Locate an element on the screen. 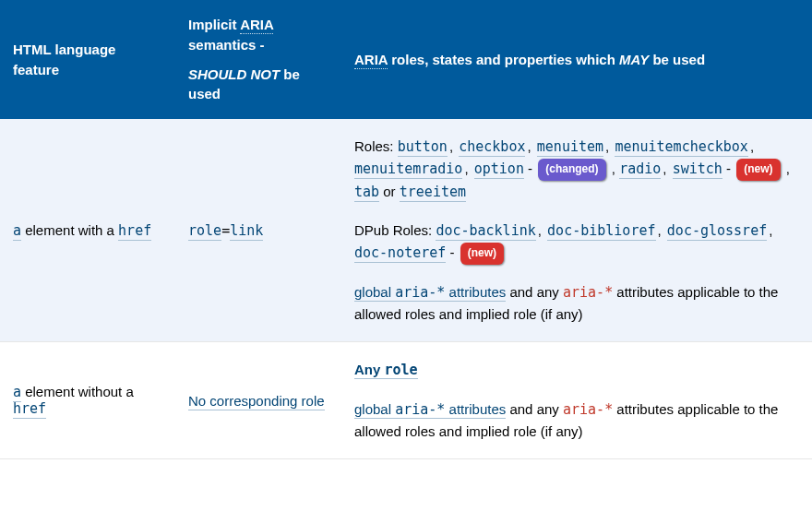 The height and width of the screenshot is (523, 812). role-code: role is located at coordinates (401, 370).